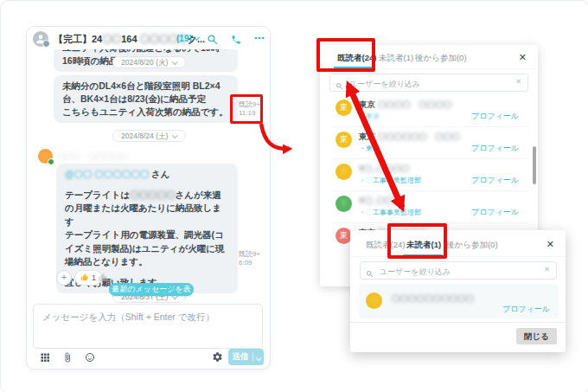  Describe the element at coordinates (149, 38) in the screenshot. I see `chat-header: 【完工】24〇〇164 〇〇〇〇〇ク... (19)` at that location.